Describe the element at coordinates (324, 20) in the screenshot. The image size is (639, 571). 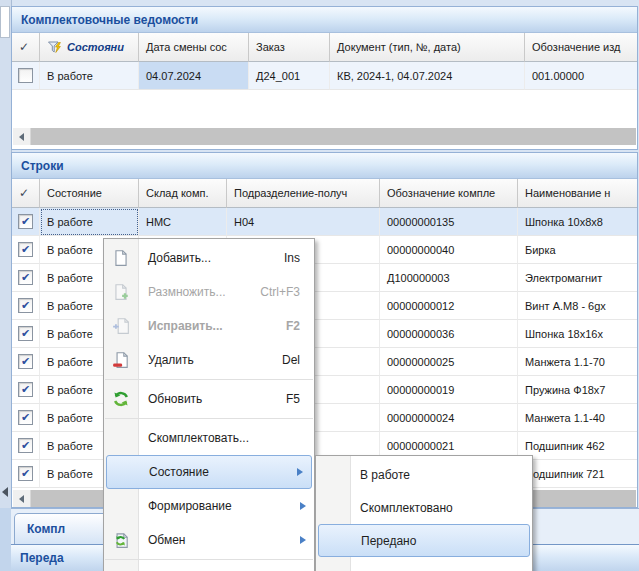
I see `panel-vedomosti-header: Комплектовочные ведомости` at that location.